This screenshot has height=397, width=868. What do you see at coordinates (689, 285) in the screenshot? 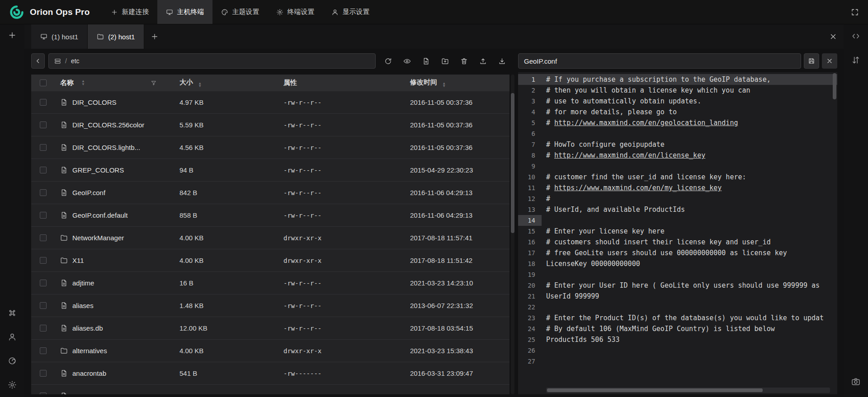
I see `code-line: # Enter your User ID here ( GeoLite only…` at bounding box center [689, 285].